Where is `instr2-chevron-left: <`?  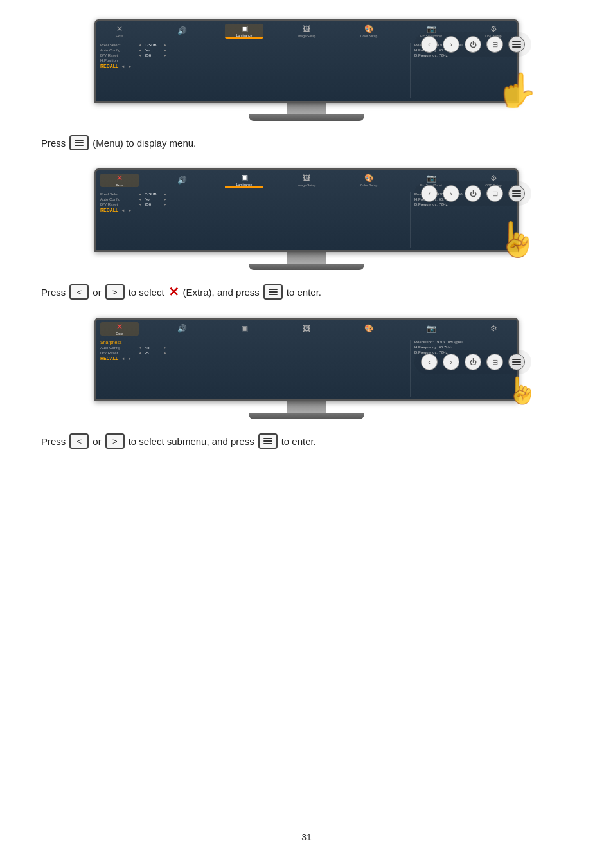 instr2-chevron-left: < is located at coordinates (79, 292).